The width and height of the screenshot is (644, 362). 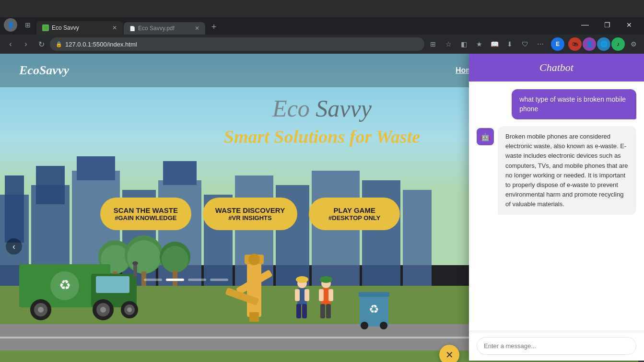 What do you see at coordinates (214, 27) in the screenshot?
I see `new-tab-button: +` at bounding box center [214, 27].